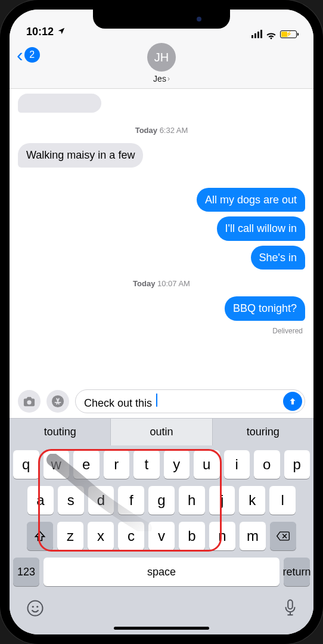  I want to click on home-indicator, so click(162, 628).